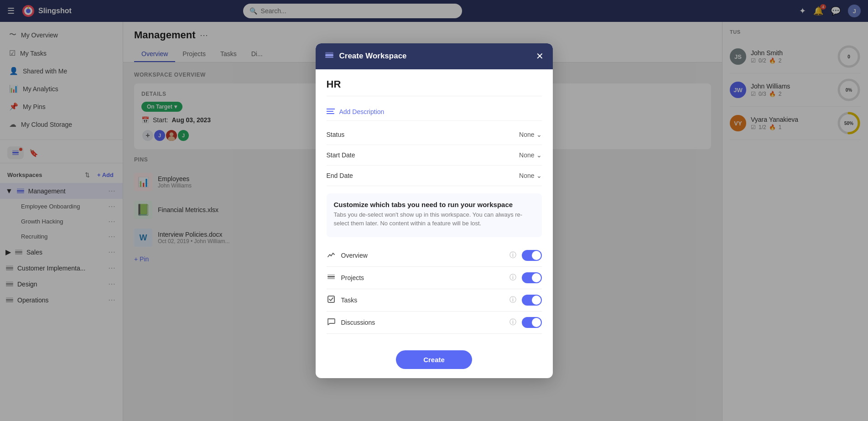 This screenshot has height=421, width=868. What do you see at coordinates (434, 300) in the screenshot?
I see `tab-toggle-tasks: Tasks ⓘ` at bounding box center [434, 300].